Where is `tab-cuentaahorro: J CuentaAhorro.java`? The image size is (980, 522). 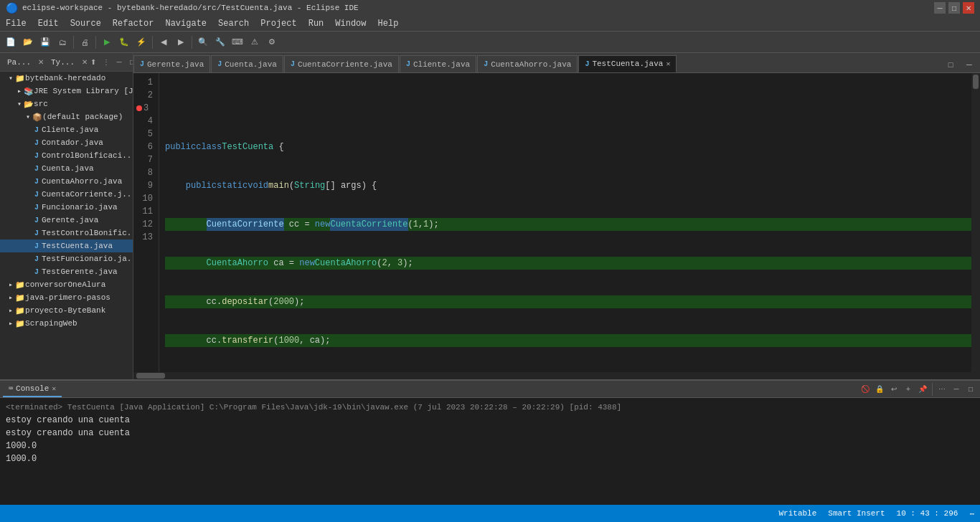 tab-cuentaahorro: J CuentaAhorro.java is located at coordinates (527, 64).